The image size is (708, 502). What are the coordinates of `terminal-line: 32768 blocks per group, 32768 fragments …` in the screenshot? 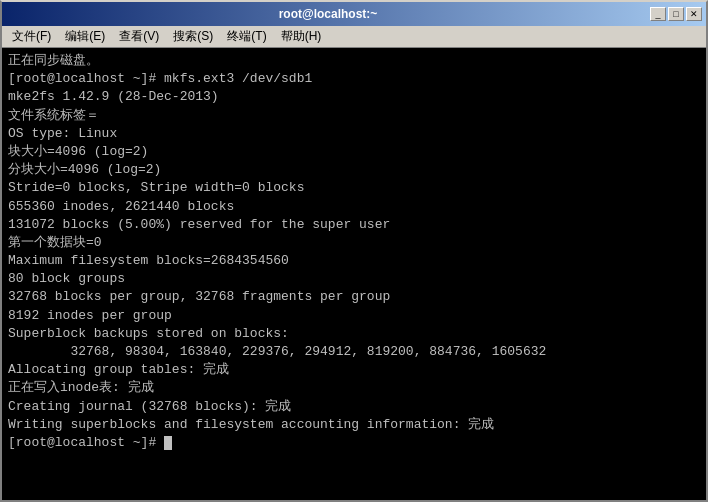 It's located at (354, 297).